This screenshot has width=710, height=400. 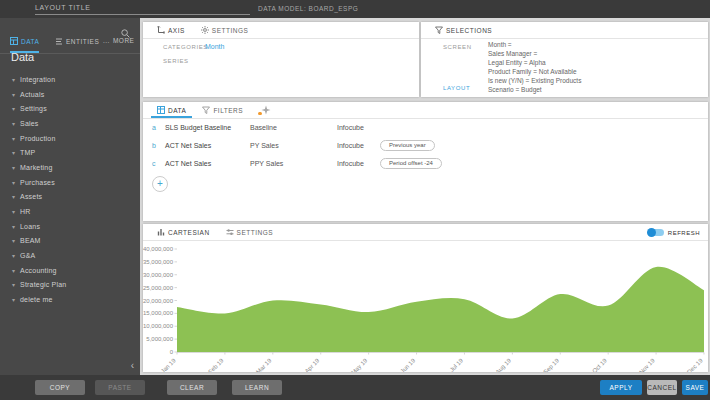 I want to click on sidebar-item-label: Loans, so click(x=30, y=226).